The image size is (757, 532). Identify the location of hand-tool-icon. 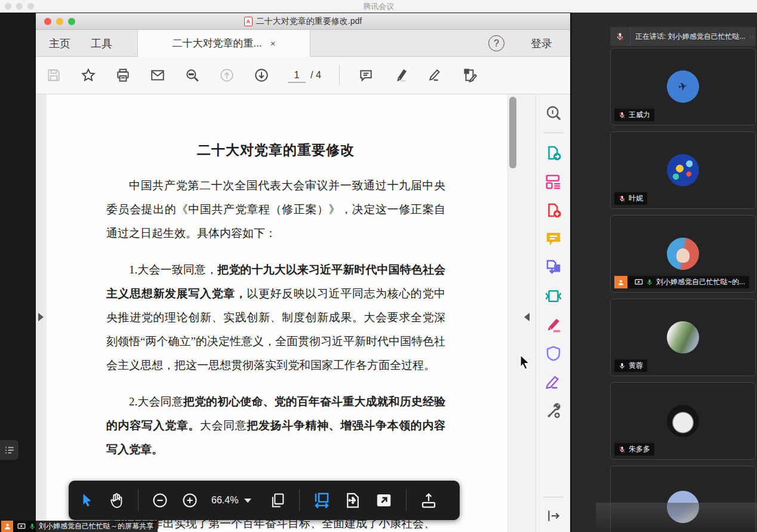
(116, 500).